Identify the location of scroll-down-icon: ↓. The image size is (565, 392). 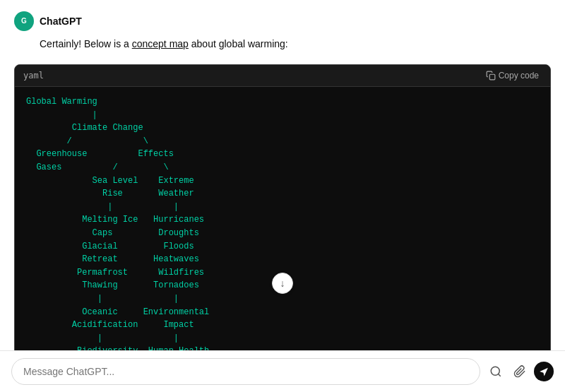
(282, 283).